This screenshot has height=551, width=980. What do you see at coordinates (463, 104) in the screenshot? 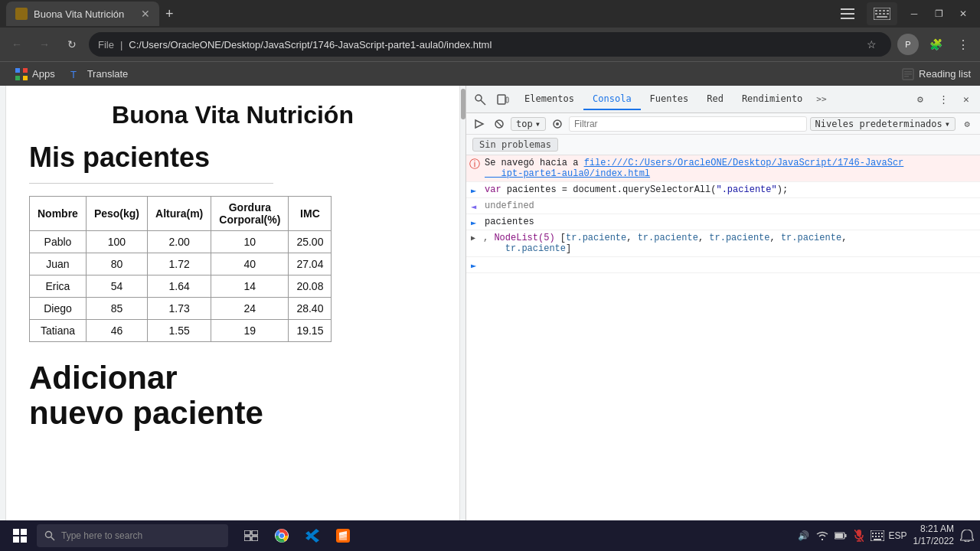
I see `page-scroll-thumb` at bounding box center [463, 104].